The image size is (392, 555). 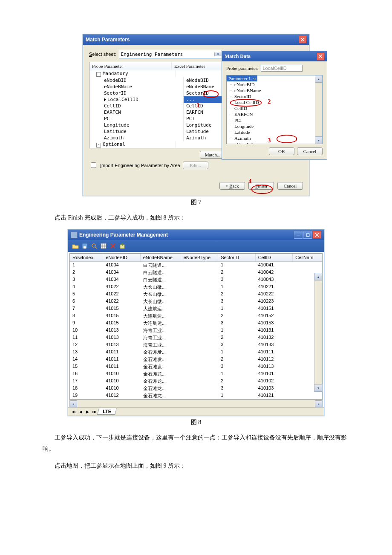 I want to click on table-row: LatitudeLatitude, so click(x=158, y=131).